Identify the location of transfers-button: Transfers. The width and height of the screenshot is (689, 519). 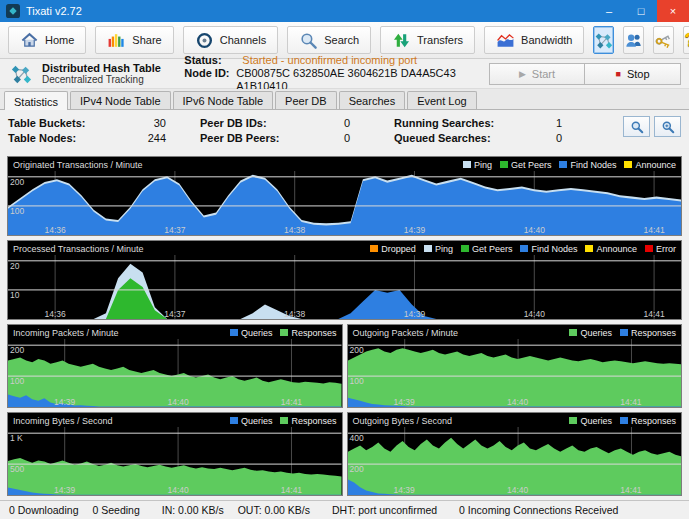
(428, 40).